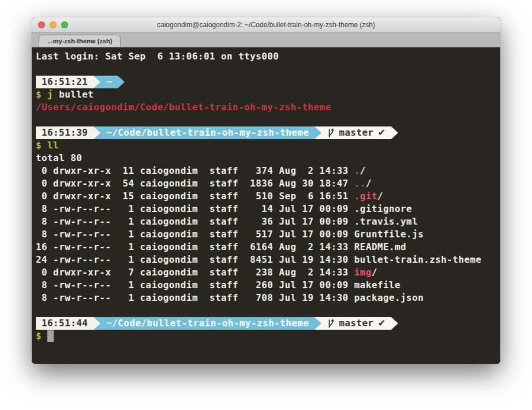 The width and height of the screenshot is (532, 410). Describe the element at coordinates (53, 25) in the screenshot. I see `minimize-button` at that location.